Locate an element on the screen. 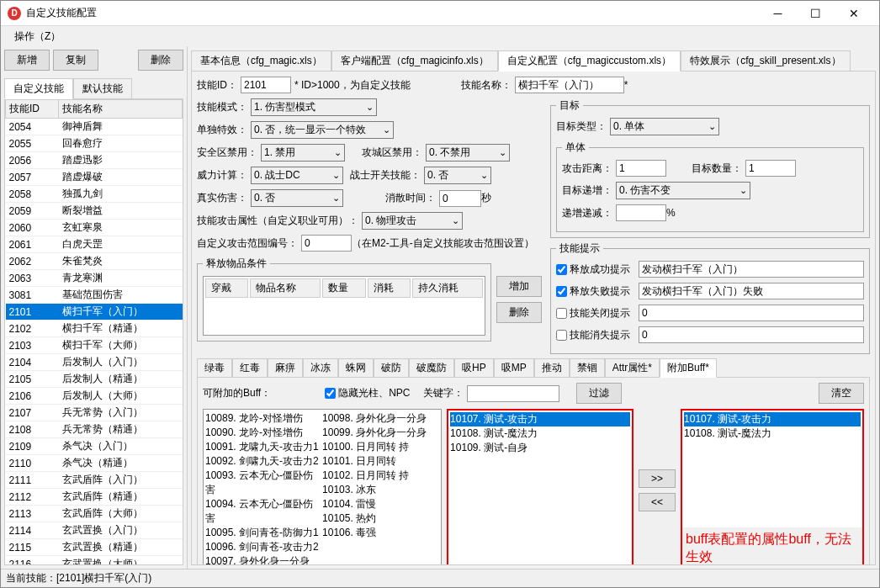 The height and width of the screenshot is (588, 880). skill-row: 2063青龙寒渊 is located at coordinates (94, 278).